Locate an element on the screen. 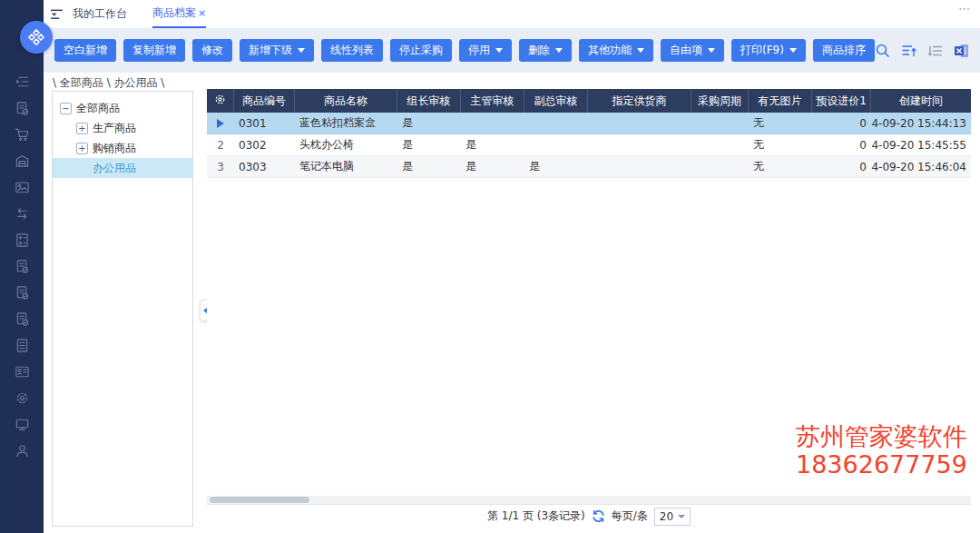 Image resolution: width=980 pixels, height=533 pixels. column-header: 指定供货商 is located at coordinates (640, 101).